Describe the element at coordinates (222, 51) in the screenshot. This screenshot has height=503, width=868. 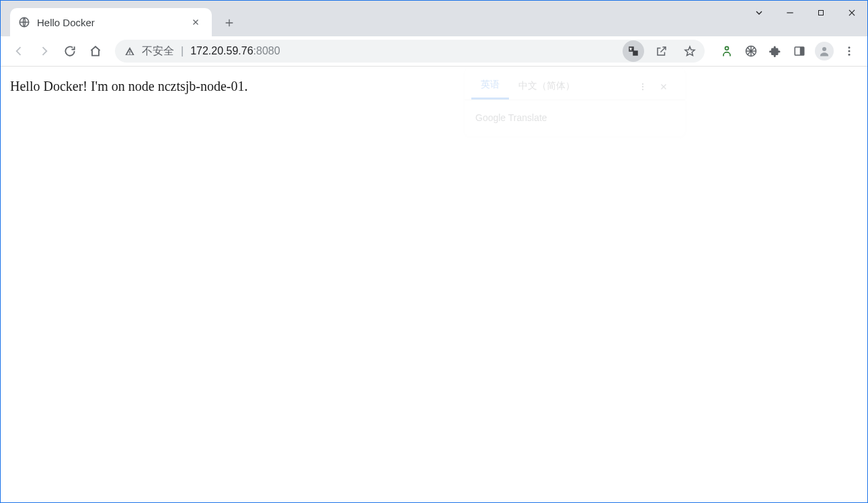
I see `url-host: 172.20.59.76` at that location.